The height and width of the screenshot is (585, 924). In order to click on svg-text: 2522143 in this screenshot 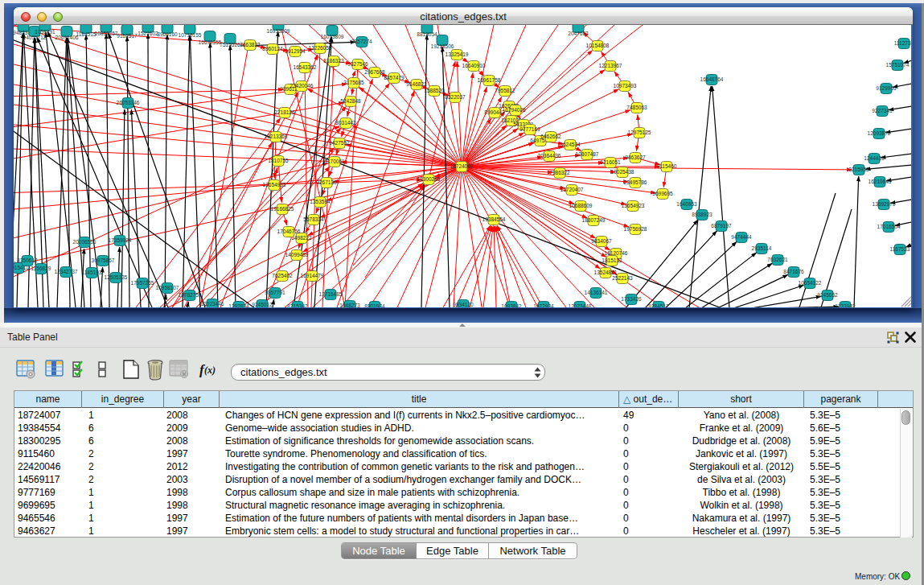, I will do `click(622, 278)`.